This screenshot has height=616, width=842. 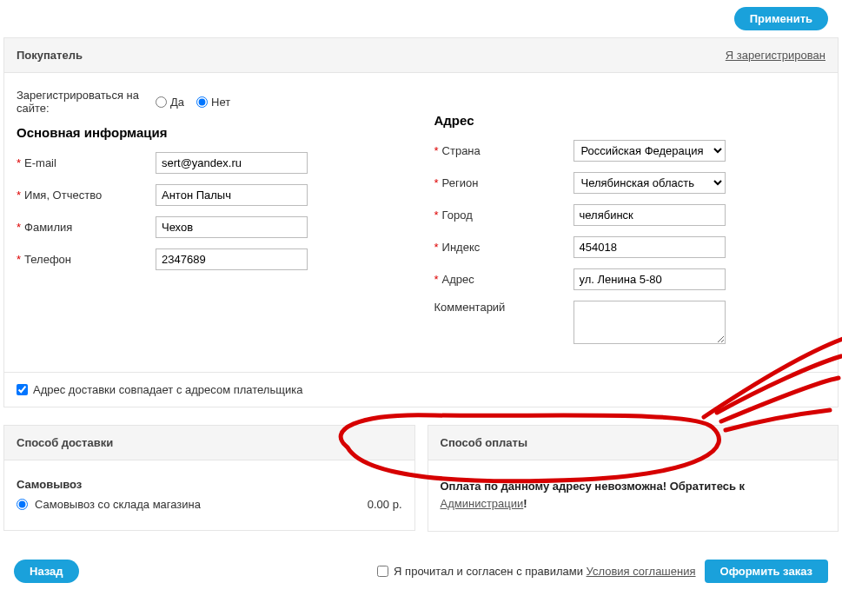 What do you see at coordinates (209, 485) in the screenshot?
I see `pickup-title: Самовывоз` at bounding box center [209, 485].